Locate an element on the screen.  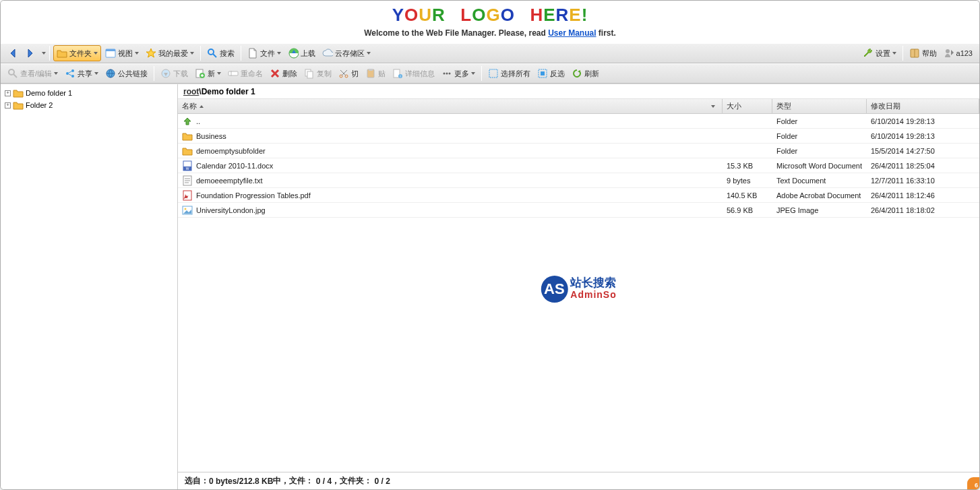
cell-type: JPEG Image is located at coordinates (820, 210).